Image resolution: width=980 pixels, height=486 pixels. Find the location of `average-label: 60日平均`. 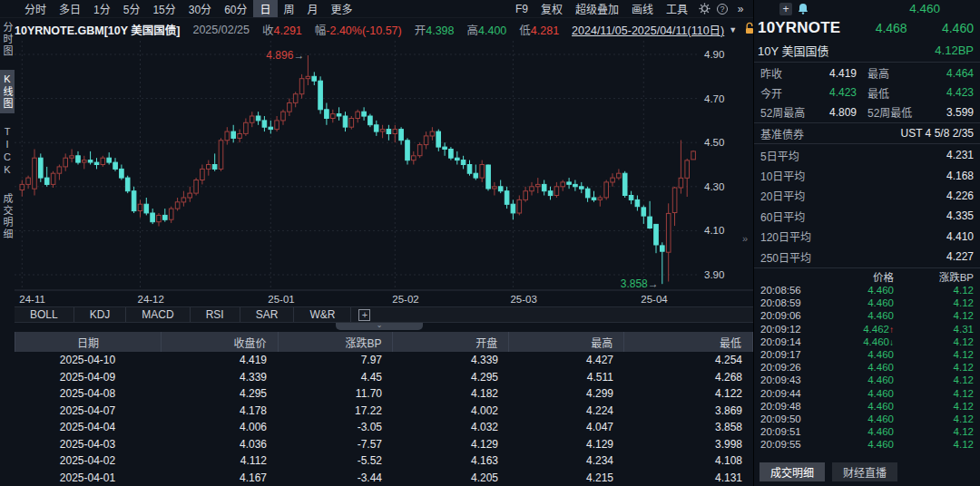

average-label: 60日平均 is located at coordinates (782, 216).